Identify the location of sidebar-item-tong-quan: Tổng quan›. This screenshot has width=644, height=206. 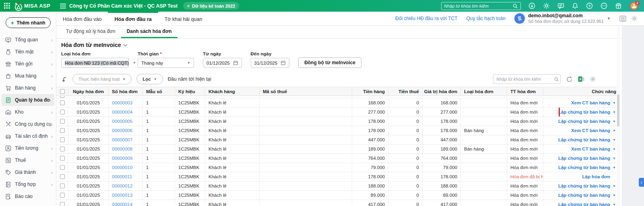
(28, 40).